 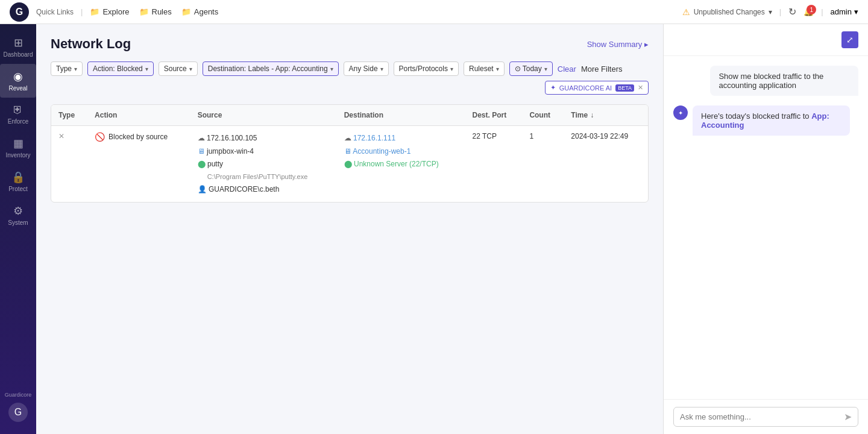 What do you see at coordinates (350, 44) in the screenshot?
I see `page-header: Network Log Show Summary ▸` at bounding box center [350, 44].